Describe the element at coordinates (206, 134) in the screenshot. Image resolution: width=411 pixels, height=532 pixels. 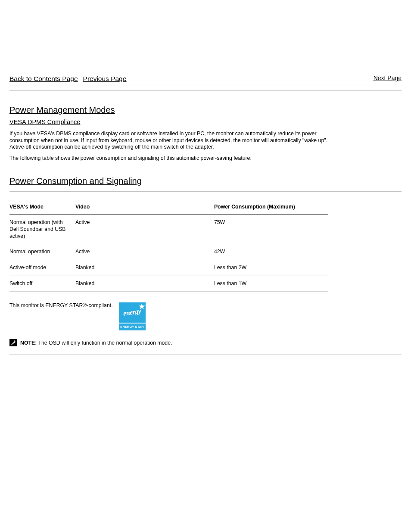
I see `power-management-section: Power Management Modes VESA DPMS Complia…` at that location.